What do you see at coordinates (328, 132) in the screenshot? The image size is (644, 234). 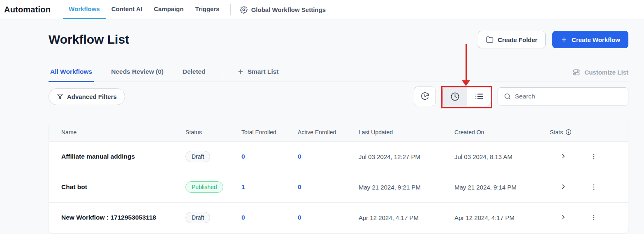 I see `col-active-enrolled: Active Enrolled` at bounding box center [328, 132].